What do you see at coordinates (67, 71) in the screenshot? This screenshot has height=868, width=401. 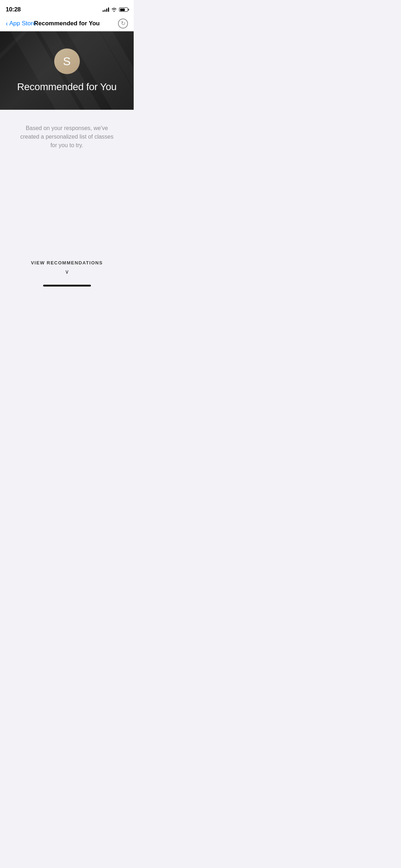 I see `hero-section: S Recommended for You` at bounding box center [67, 71].